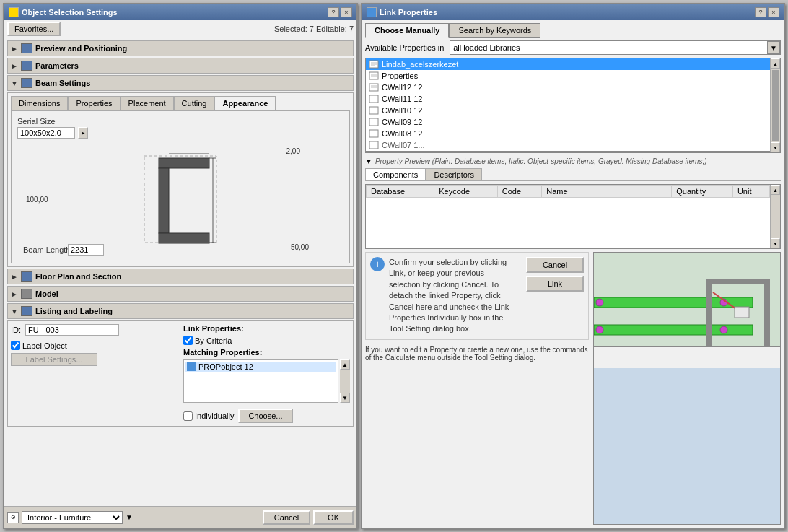 The image size is (788, 532). What do you see at coordinates (147, 103) in the screenshot?
I see `tab-placement: Placement` at bounding box center [147, 103].